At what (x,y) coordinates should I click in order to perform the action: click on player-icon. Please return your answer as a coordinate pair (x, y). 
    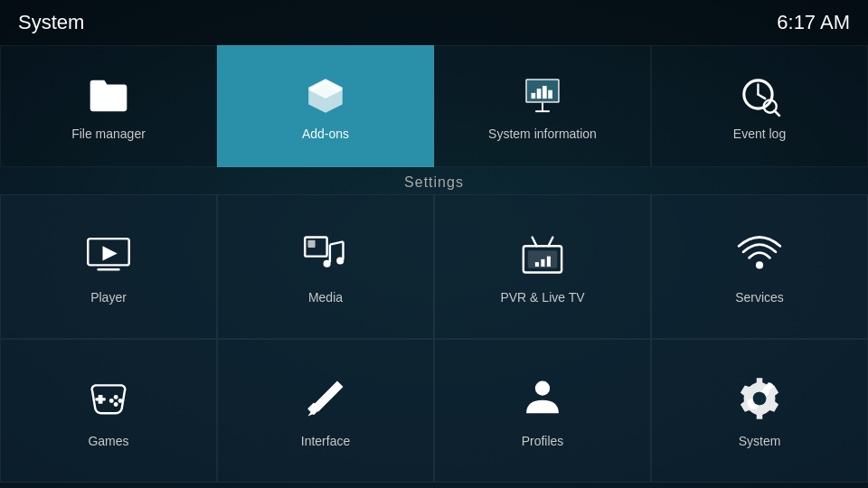
    Looking at the image, I should click on (108, 255).